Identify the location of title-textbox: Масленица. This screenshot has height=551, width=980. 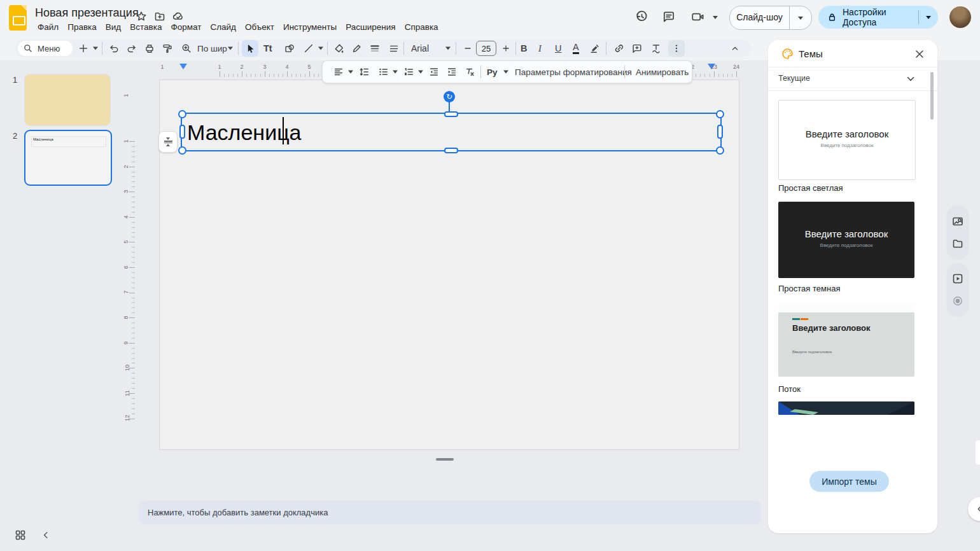
(451, 132).